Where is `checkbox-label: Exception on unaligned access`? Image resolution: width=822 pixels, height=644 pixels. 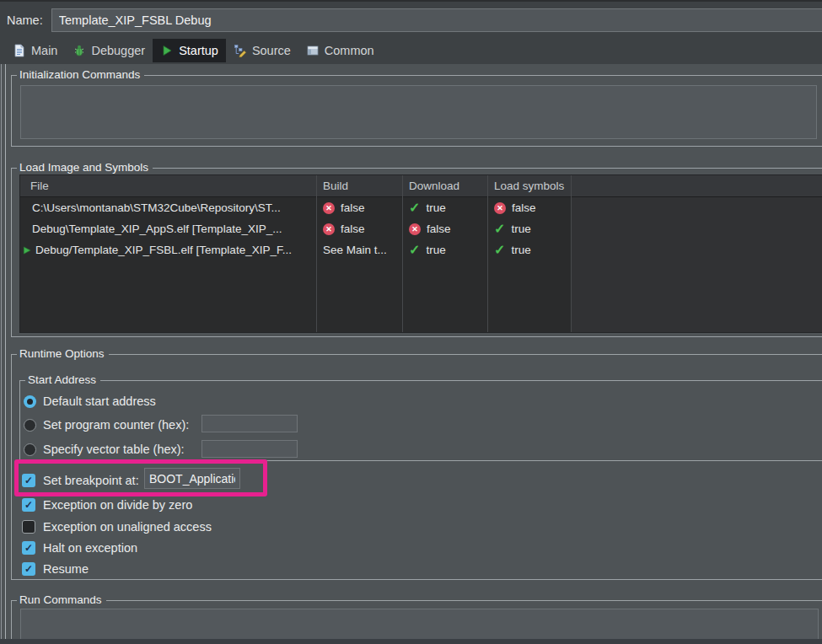 checkbox-label: Exception on unaligned access is located at coordinates (127, 527).